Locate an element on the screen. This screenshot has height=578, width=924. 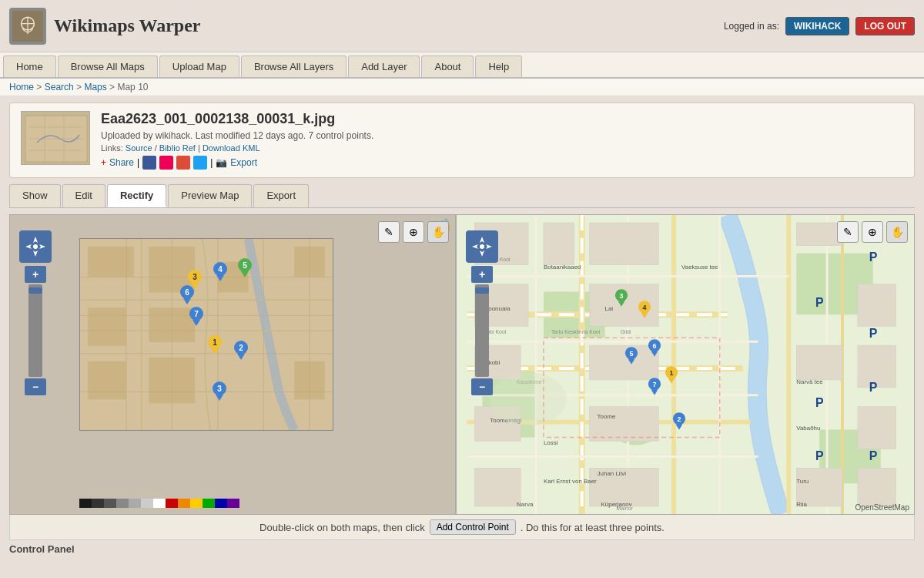
instruction-text-before: Double-click on both maps, then click is located at coordinates (342, 527).